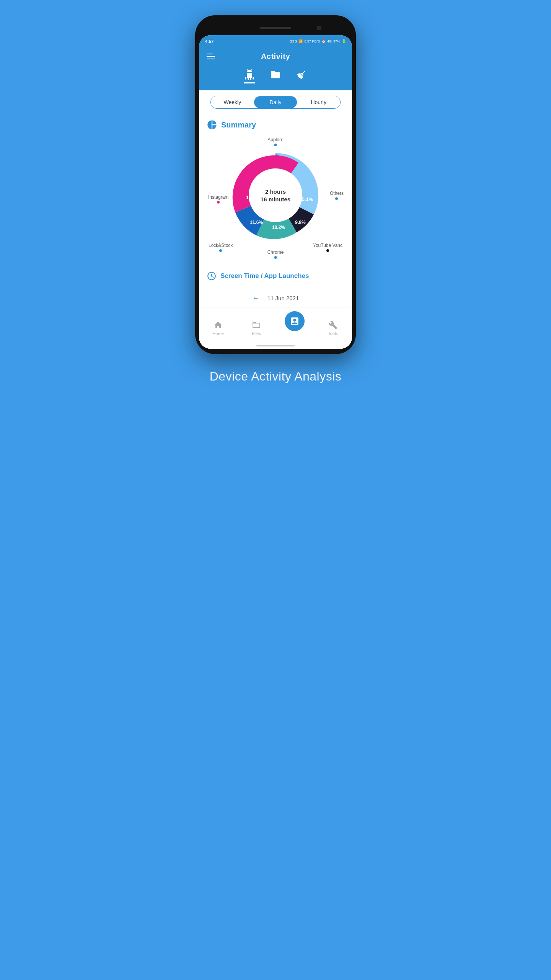 This screenshot has width=551, height=980. I want to click on chart-container: 12% 45.1% 9.8% 10.2% 11.6% 11.3% 2 hours…, so click(276, 197).